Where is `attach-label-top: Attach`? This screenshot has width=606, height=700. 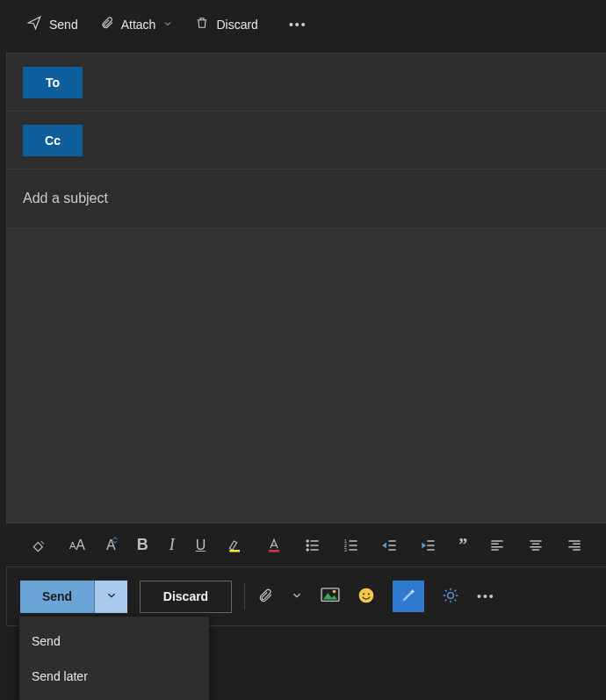 attach-label-top: Attach is located at coordinates (139, 25).